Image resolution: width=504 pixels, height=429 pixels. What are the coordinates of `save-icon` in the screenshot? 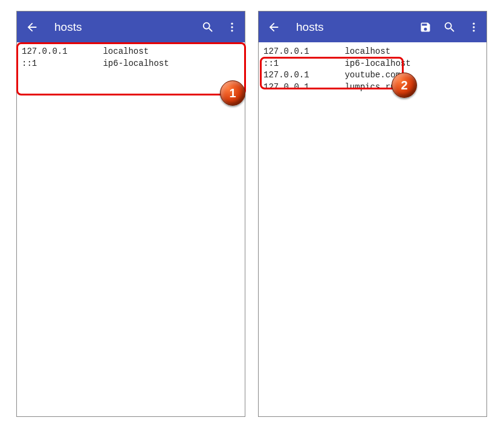 It's located at (425, 27).